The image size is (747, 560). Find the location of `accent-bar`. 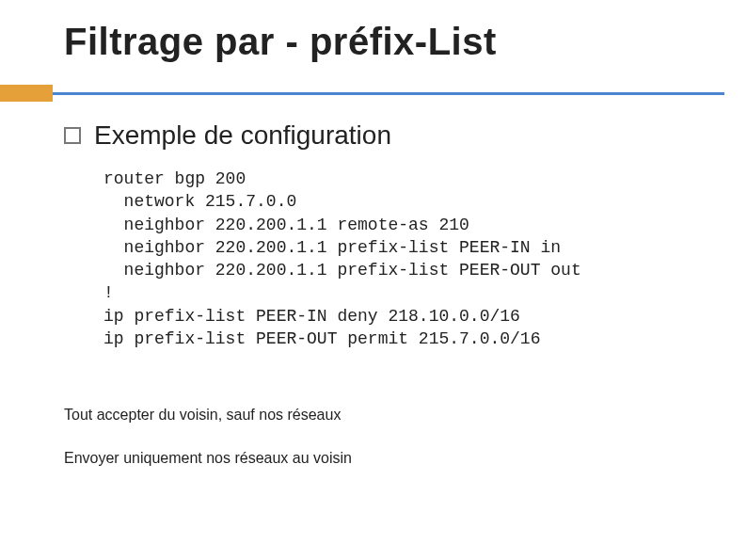

accent-bar is located at coordinates (26, 93).